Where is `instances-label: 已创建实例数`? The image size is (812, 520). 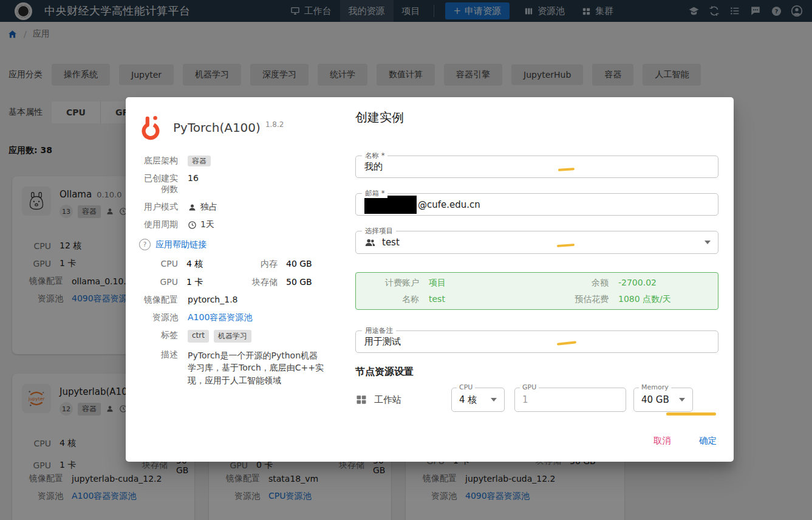
instances-label: 已创建实例数 is located at coordinates (159, 184).